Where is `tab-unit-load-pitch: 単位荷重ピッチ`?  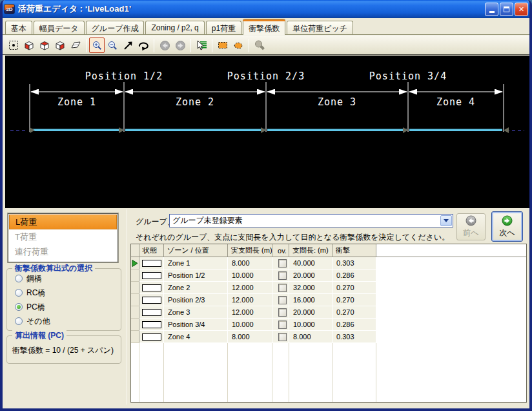
tab-unit-load-pitch: 単位荷重ピッチ is located at coordinates (320, 27).